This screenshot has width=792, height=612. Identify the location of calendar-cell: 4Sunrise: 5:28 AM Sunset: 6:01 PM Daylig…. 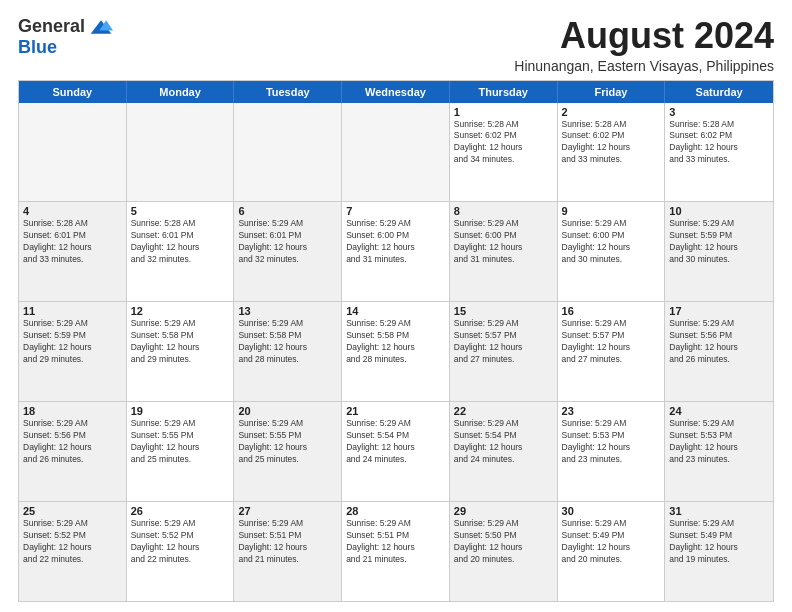
(73, 252).